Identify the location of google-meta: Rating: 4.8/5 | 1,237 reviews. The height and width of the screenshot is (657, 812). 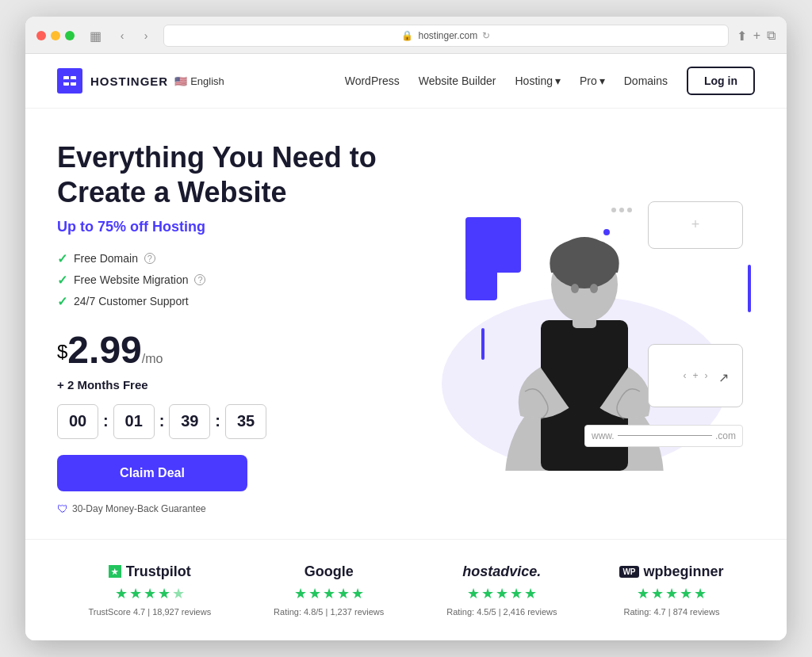
(328, 612).